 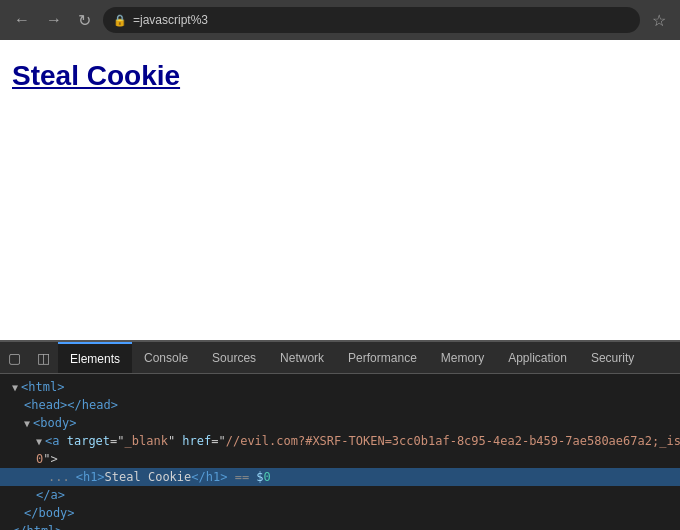 I want to click on bookmark-button: ☆, so click(x=659, y=20).